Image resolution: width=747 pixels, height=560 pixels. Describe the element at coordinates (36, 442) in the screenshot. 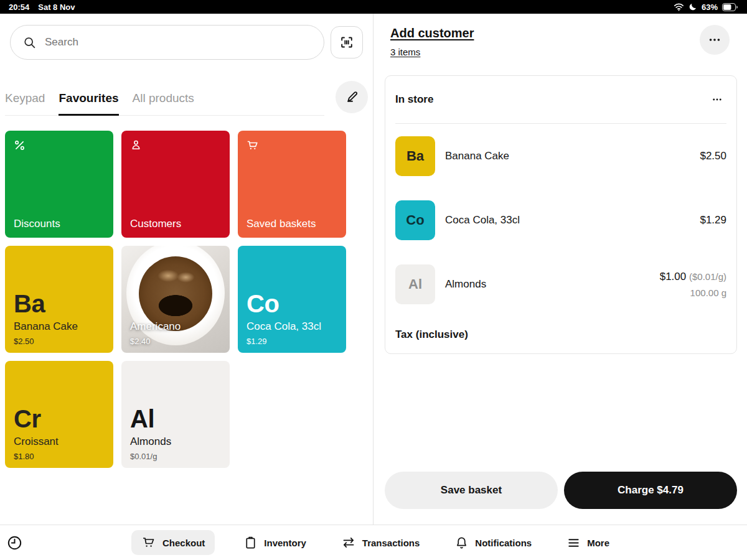

I see `product-name: Croissant` at that location.